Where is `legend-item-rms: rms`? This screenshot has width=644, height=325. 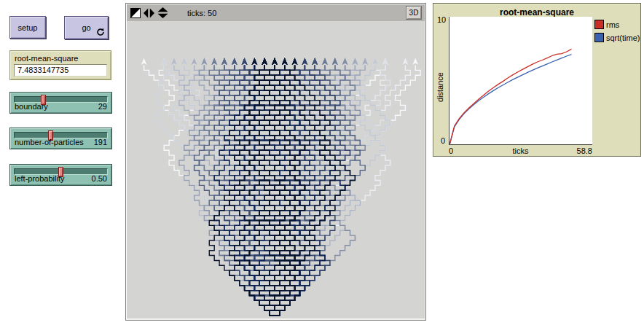
legend-item-rms: rms is located at coordinates (617, 25).